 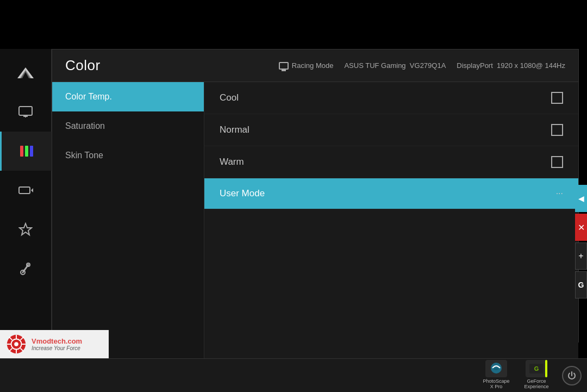 What do you see at coordinates (572, 376) in the screenshot?
I see `power-button` at bounding box center [572, 376].